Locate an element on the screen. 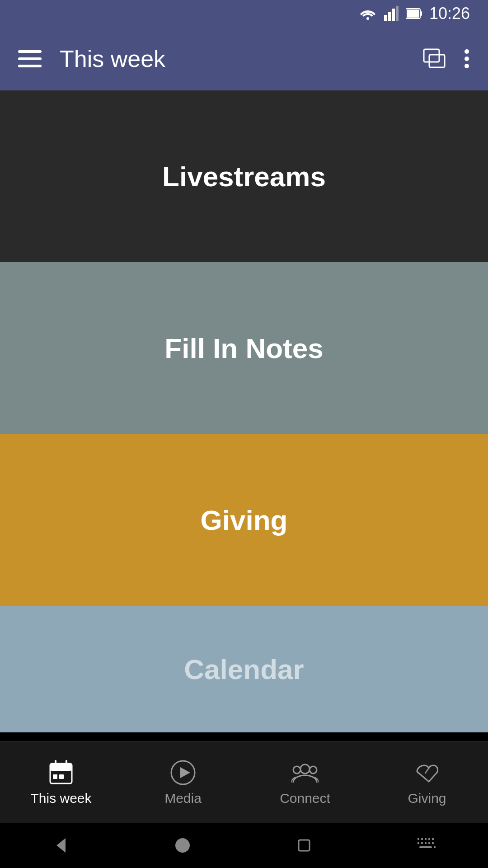 This screenshot has width=488, height=868. chat-icon-button is located at coordinates (434, 59).